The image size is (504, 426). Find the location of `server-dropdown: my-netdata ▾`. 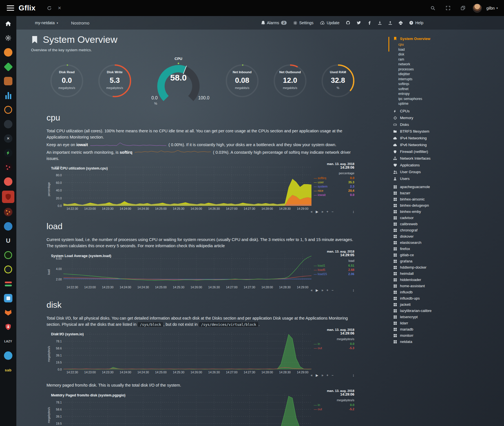

server-dropdown: my-netdata ▾ is located at coordinates (47, 23).